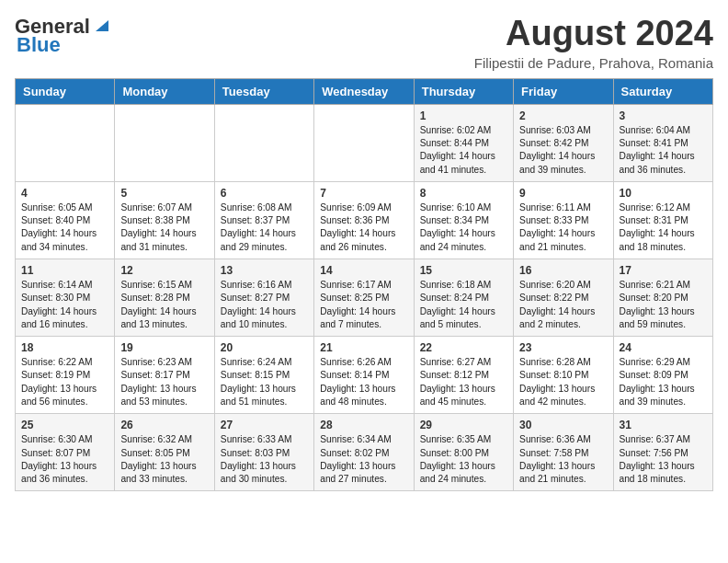 The width and height of the screenshot is (728, 563). I want to click on calendar-cell: 7Sunrise: 6:09 AM Sunset: 8:36 PM Daylig…, so click(364, 220).